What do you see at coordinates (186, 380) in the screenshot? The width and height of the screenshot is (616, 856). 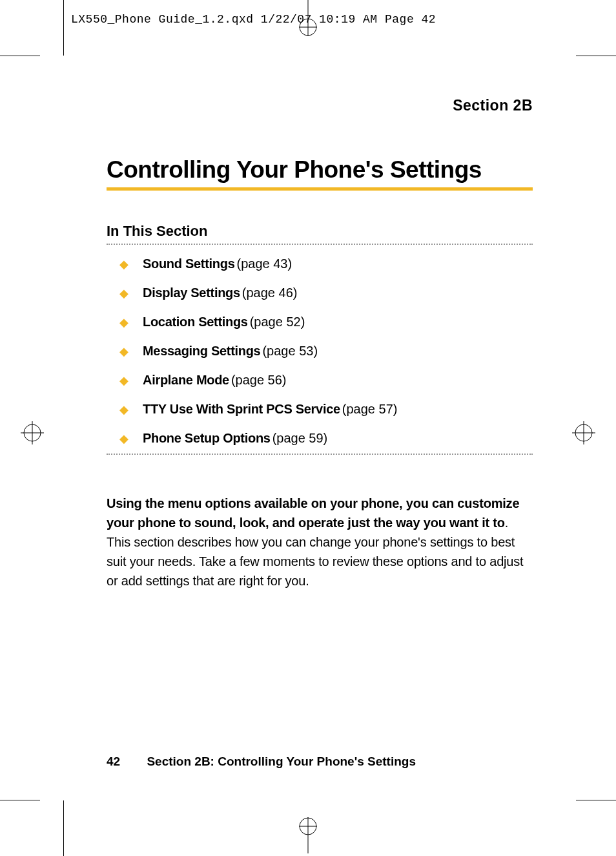 I see `toc-label: Airplane Mode` at bounding box center [186, 380].